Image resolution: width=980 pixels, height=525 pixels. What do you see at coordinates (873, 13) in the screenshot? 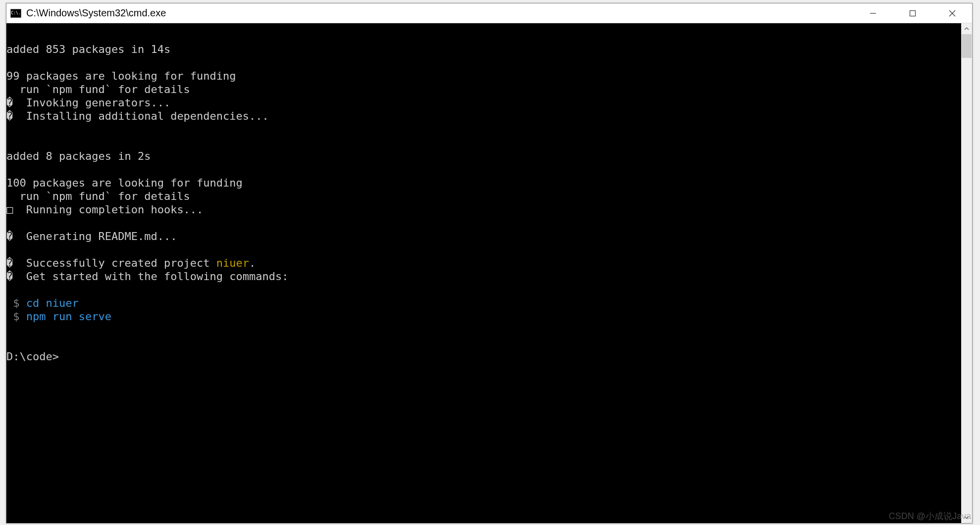
I see `minimize-icon` at bounding box center [873, 13].